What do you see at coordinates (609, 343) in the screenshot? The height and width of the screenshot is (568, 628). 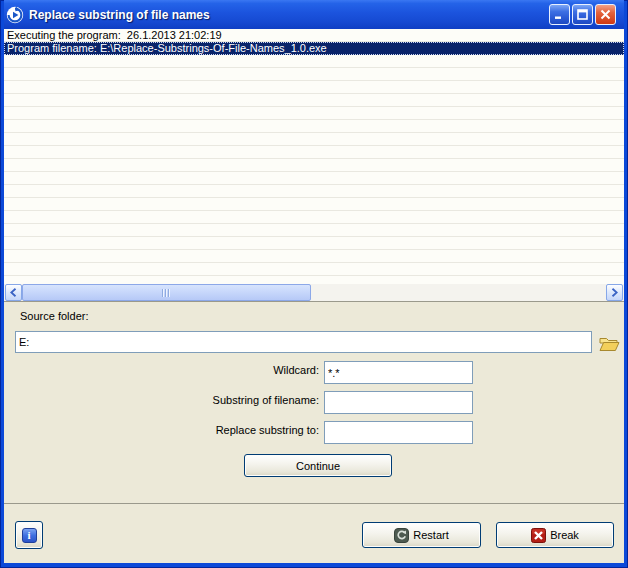 I see `browse-folder-icon` at bounding box center [609, 343].